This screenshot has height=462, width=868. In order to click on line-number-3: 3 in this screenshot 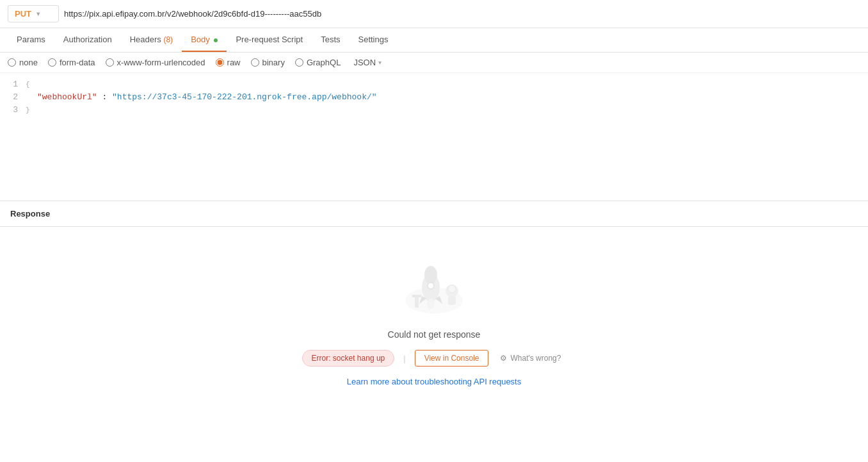, I will do `click(13, 110)`.